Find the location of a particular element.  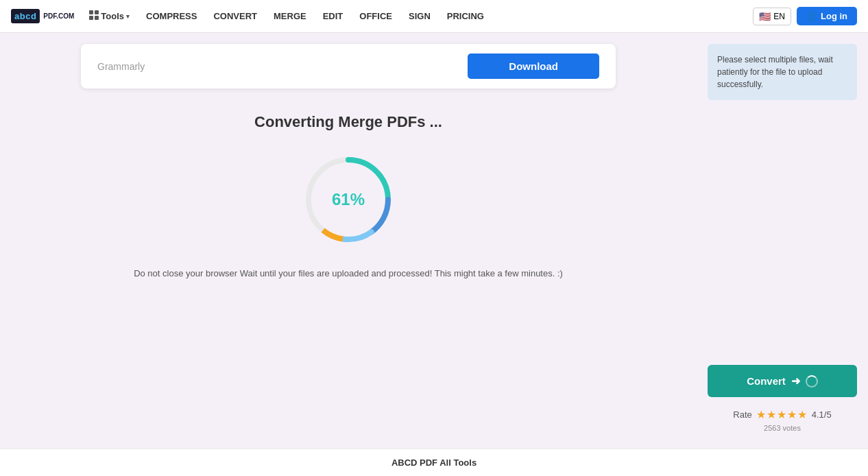

logo-text: abcd is located at coordinates (25, 16).